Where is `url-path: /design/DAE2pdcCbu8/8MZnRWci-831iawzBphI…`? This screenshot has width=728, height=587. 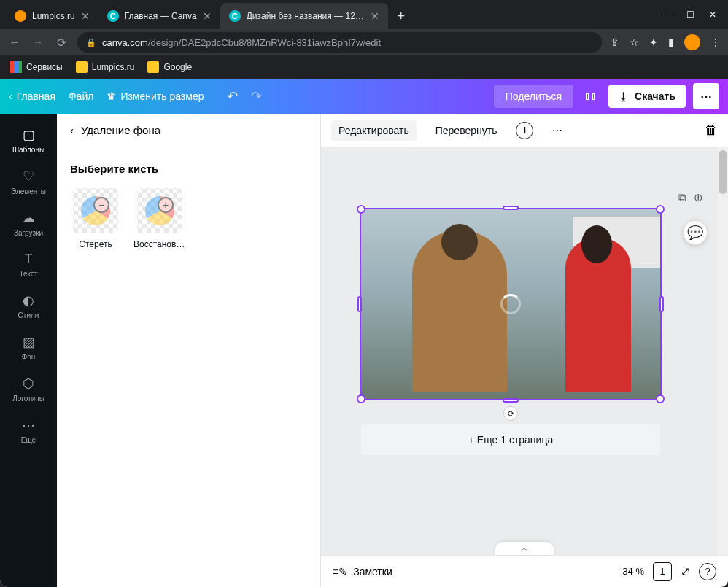 url-path: /design/DAE2pdcCbu8/8MZnRWci-831iawzBphI… is located at coordinates (264, 42).